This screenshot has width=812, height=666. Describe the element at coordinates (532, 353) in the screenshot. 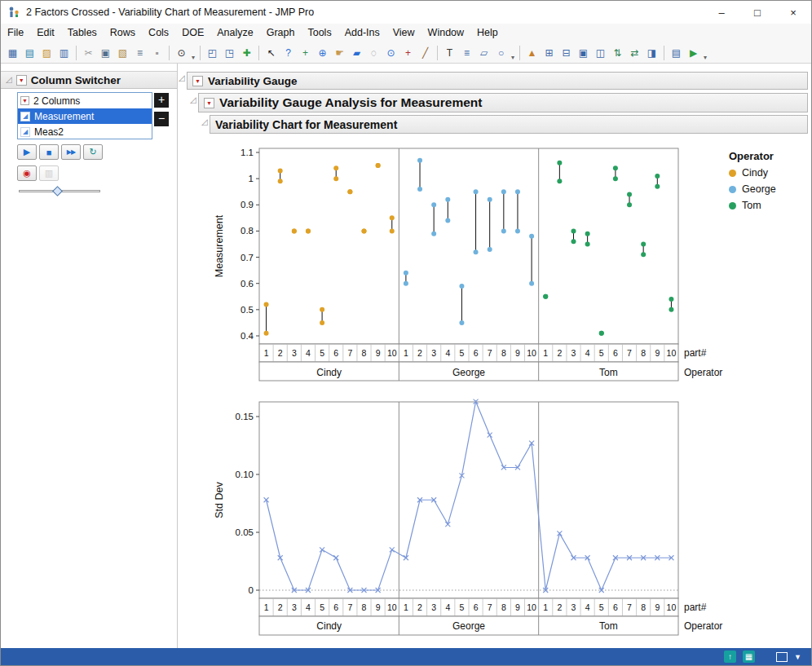

I see `svg-text: 10` at that location.